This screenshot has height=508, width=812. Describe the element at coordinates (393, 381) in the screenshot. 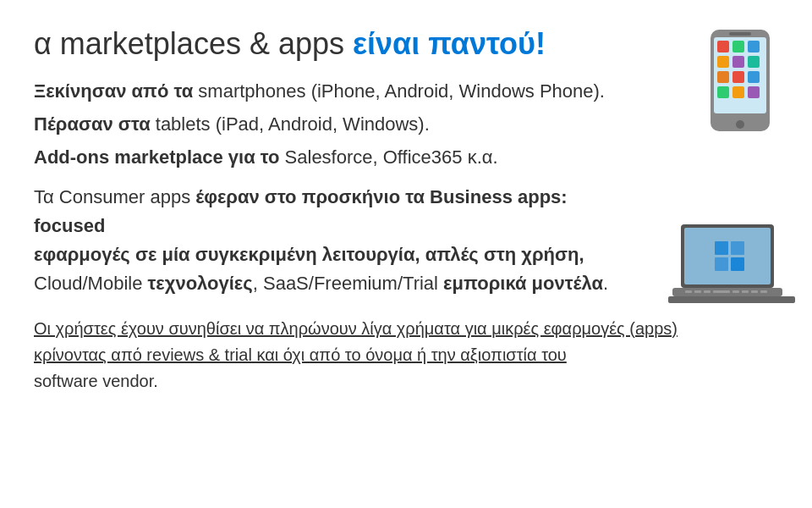

I see `bottom-plain-block: software vendor.` at that location.